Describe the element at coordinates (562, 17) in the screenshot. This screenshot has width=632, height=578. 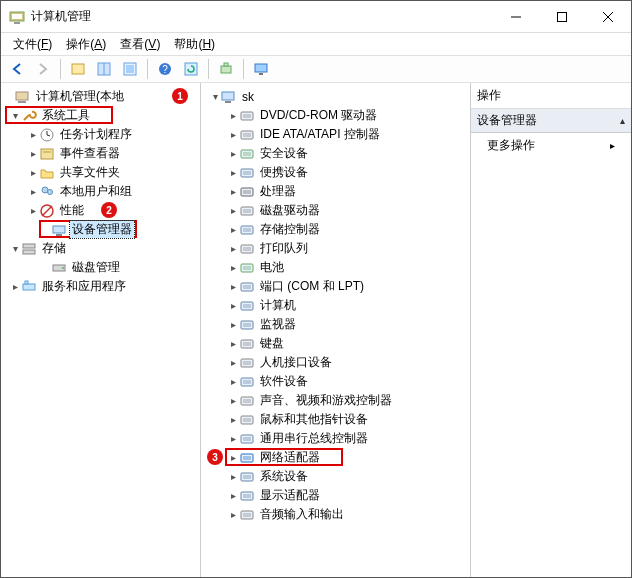
I see `maximize-button` at that location.